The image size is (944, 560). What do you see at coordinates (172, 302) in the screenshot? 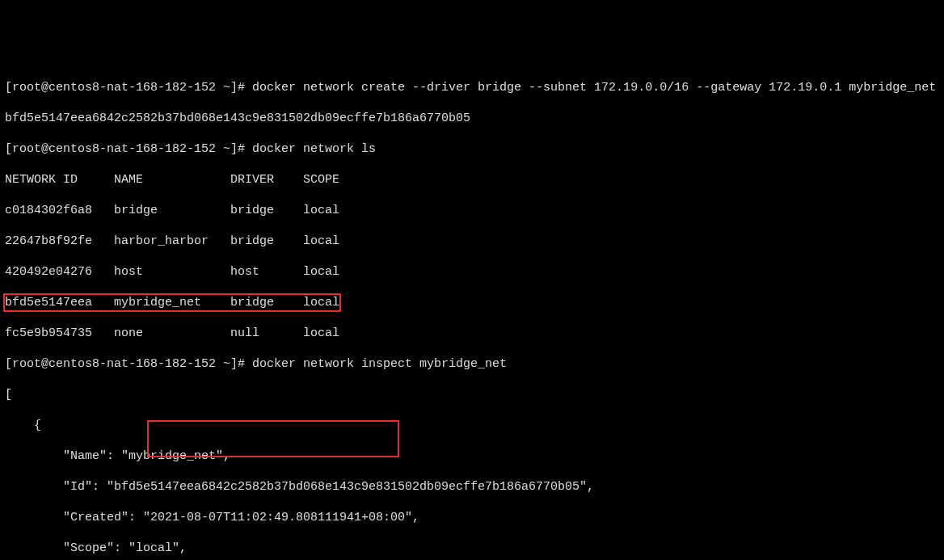
I see `highlight-box: bfd5e5147eea mybridge_net bridge local` at bounding box center [172, 302].